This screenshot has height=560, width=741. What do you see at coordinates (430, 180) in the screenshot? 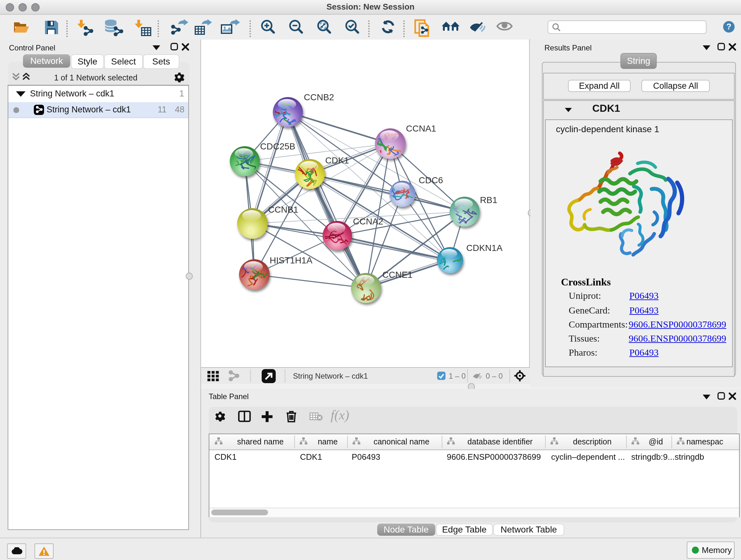
I see `svg-text: CDC6` at bounding box center [430, 180].